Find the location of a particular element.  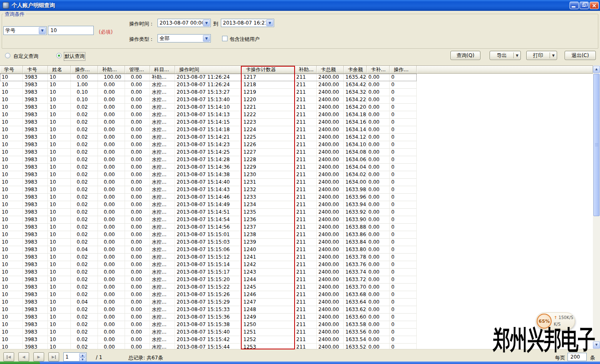

spin-down-icon: ▼ is located at coordinates (82, 359).